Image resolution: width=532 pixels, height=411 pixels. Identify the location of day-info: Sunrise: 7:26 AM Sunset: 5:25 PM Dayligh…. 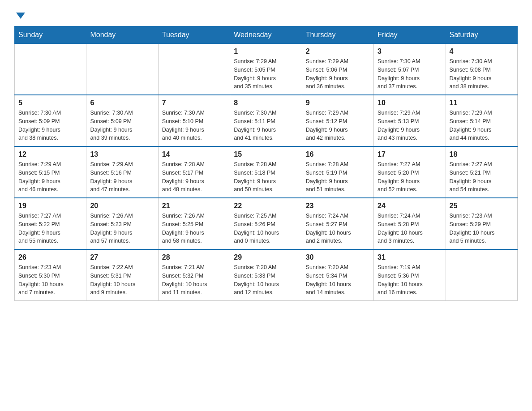
(194, 228).